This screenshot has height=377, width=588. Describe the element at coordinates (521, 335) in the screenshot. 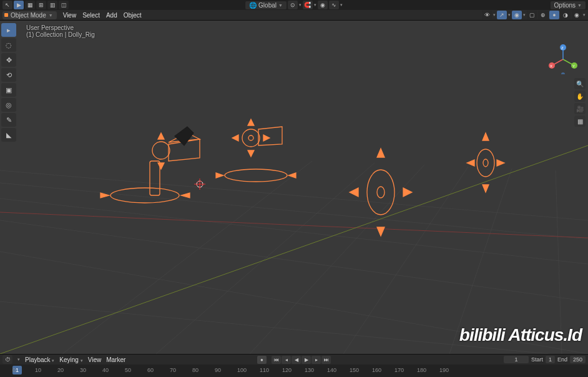

I see `watermark: bilibili Atticus.Id` at that location.